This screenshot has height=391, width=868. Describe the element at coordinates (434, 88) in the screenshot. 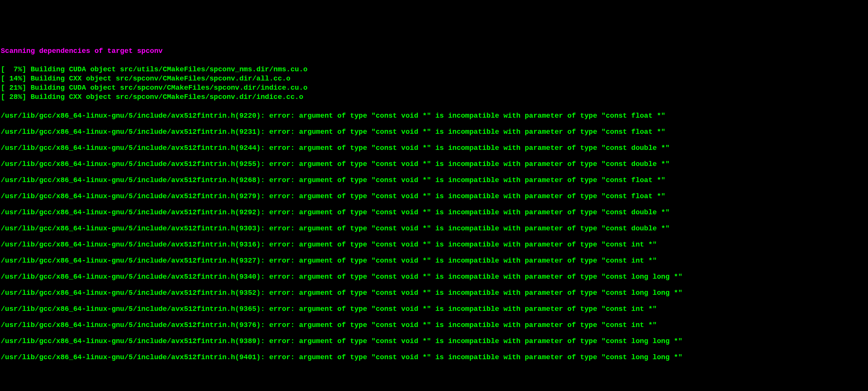

I see `build-line: [ 21%] Building CUDA object src/spconv/C…` at that location.